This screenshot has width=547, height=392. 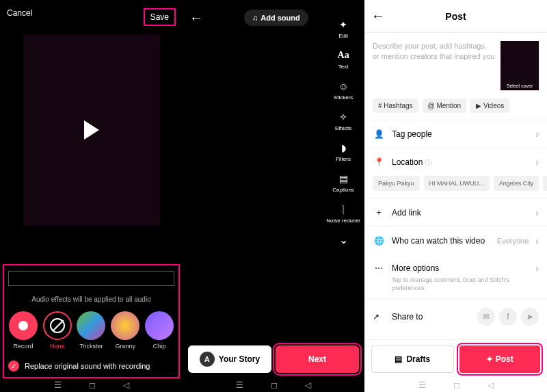 What do you see at coordinates (455, 187) in the screenshot?
I see `location-suggestions: Pakyu Pakyu HI MAHAL UWUU... Angeles Cit…` at bounding box center [455, 187].